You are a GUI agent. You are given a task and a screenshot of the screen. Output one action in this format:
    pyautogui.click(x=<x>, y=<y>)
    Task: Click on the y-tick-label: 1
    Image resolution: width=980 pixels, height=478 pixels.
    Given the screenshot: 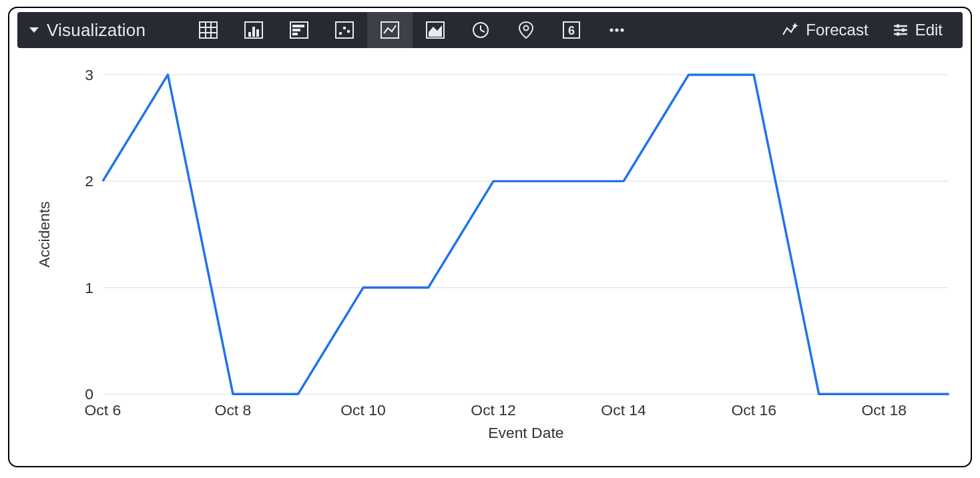 What is the action you would take?
    pyautogui.click(x=89, y=288)
    